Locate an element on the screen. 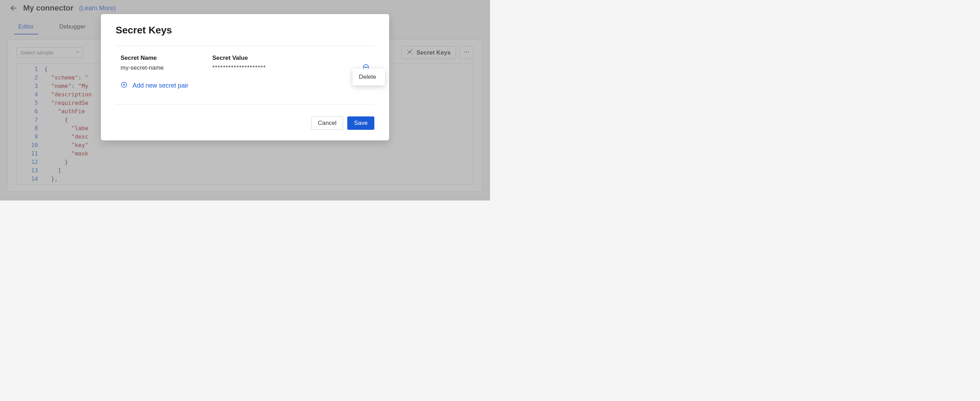  row-context-menu: Delete is located at coordinates (369, 77).